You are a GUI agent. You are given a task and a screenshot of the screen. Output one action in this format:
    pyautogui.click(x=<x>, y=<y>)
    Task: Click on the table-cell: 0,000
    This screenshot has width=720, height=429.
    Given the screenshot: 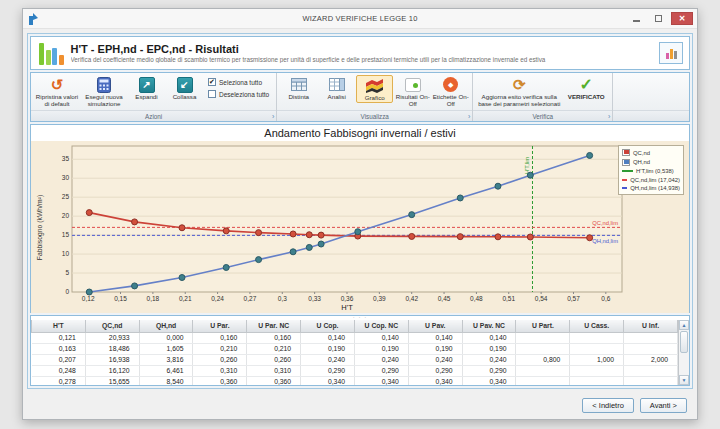 What is the action you would take?
    pyautogui.click(x=166, y=338)
    